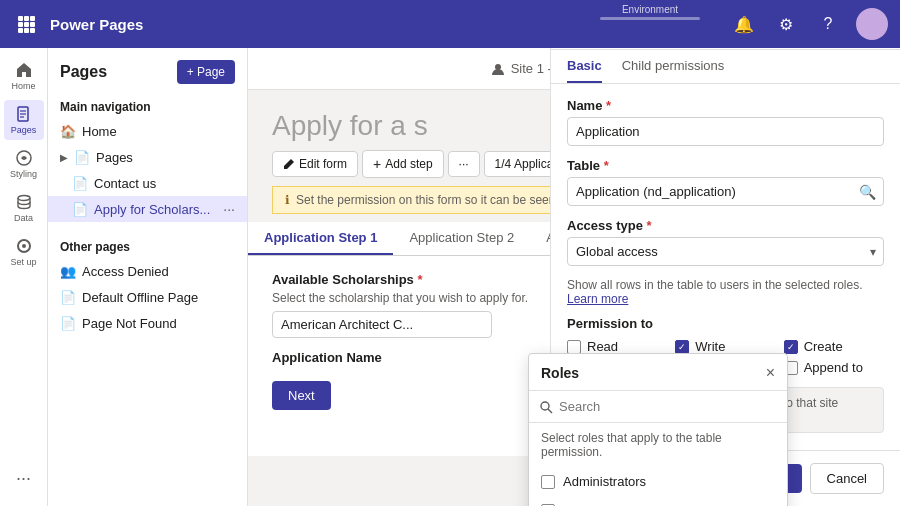 Image resolution: width=900 pixels, height=506 pixels. What do you see at coordinates (148, 209) in the screenshot?
I see `nav-item-apply: 📄 Apply for Scholars... ···` at bounding box center [148, 209].